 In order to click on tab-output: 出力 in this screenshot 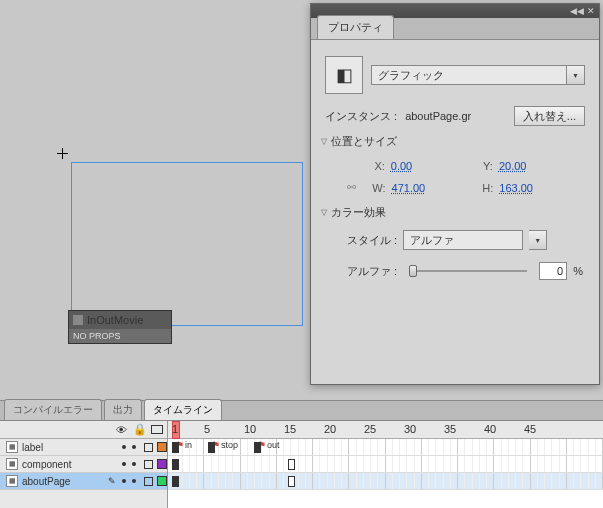, I will do `click(123, 410)`.